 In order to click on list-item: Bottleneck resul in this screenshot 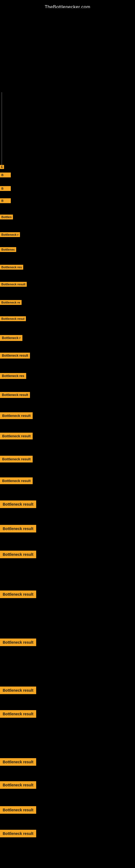, I will do `click(13, 319)`.